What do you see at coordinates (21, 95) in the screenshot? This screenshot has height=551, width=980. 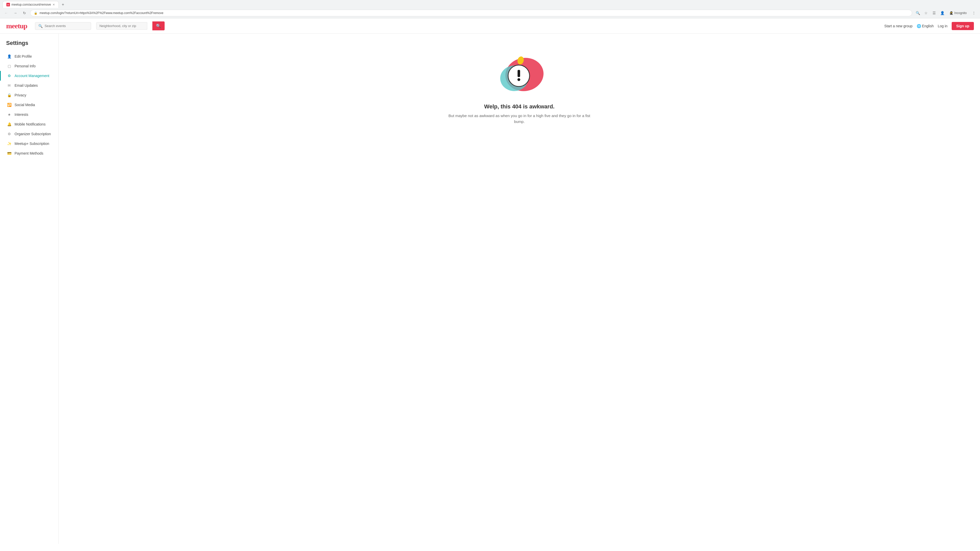 I see `sidebar-item-privacy-label: Privacy` at bounding box center [21, 95].